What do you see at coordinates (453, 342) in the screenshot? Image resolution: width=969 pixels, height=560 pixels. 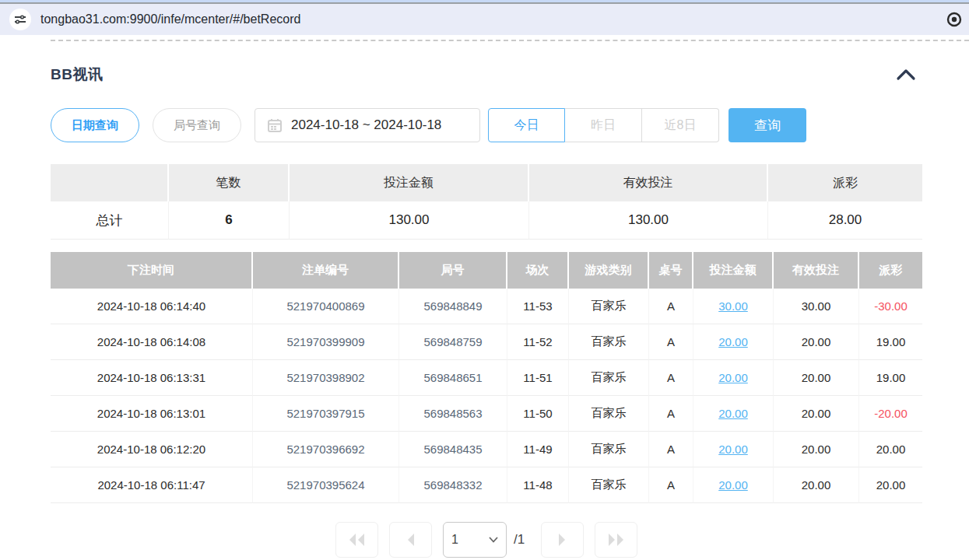 I see `round-no-cell: 569848759` at bounding box center [453, 342].